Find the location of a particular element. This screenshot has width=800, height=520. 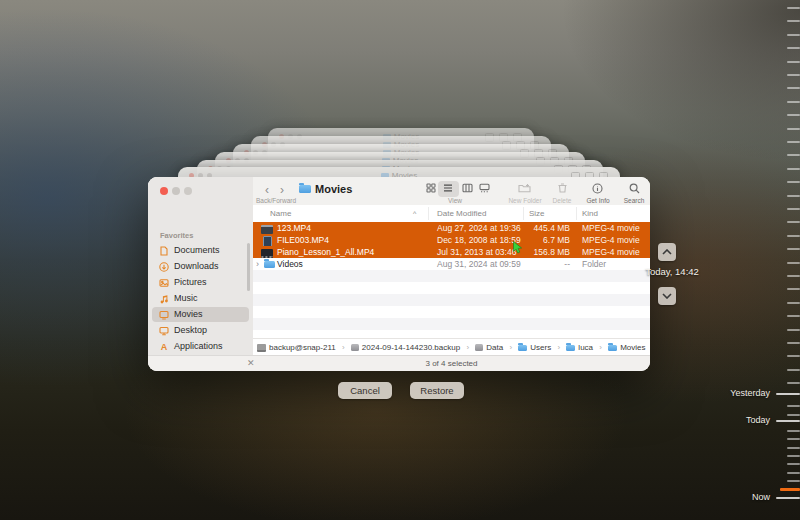

grid-view-icon is located at coordinates (431, 188).